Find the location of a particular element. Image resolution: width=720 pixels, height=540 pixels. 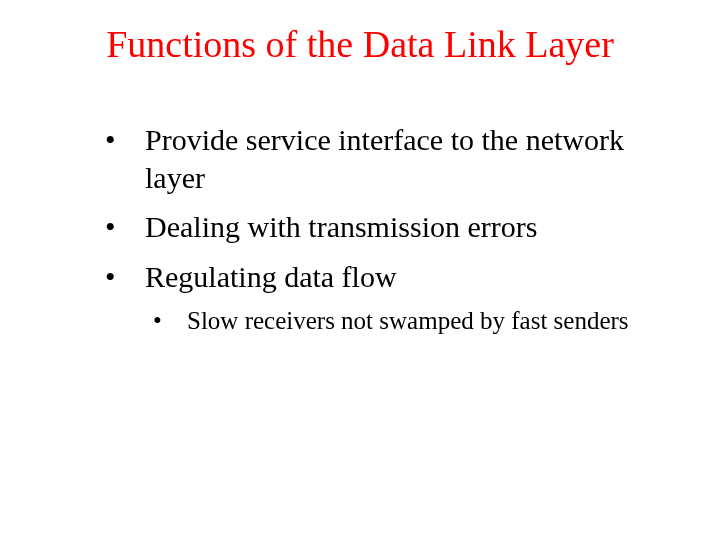

sub-list-item-text: Slow receivers not swamped by fast sende… is located at coordinates (408, 320).